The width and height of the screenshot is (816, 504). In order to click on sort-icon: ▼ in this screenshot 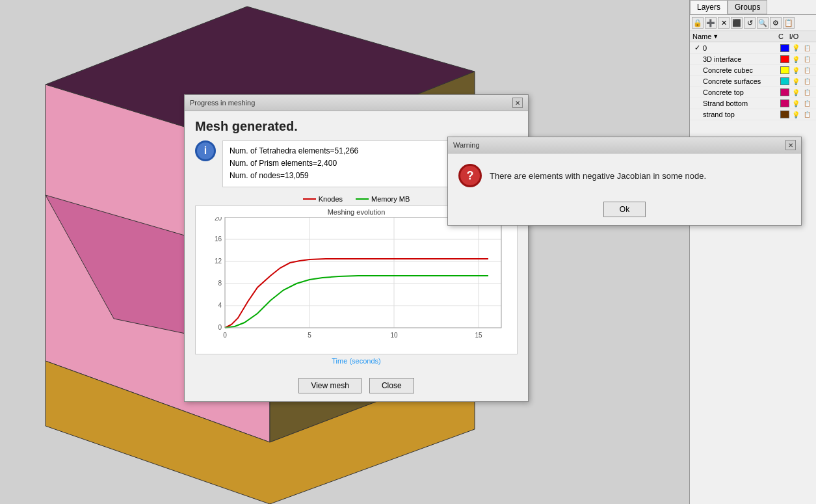, I will do `click(715, 36)`.